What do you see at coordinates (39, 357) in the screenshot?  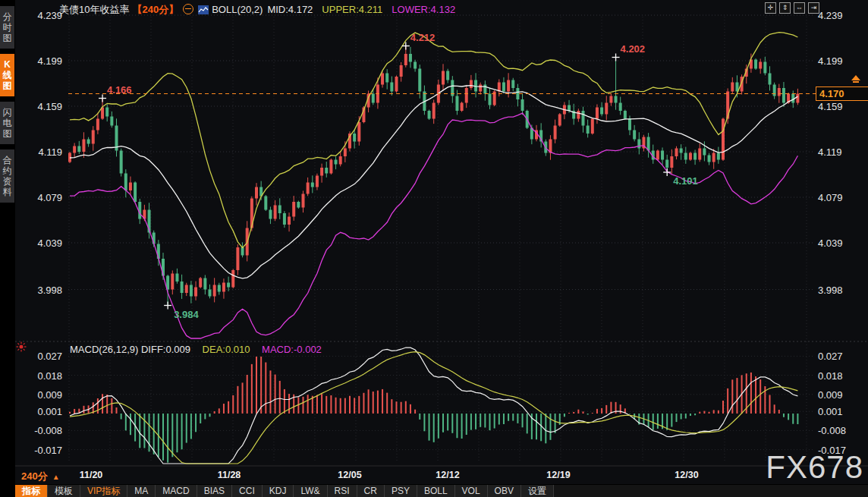 I see `macd-axis-label-left: 0.027` at bounding box center [39, 357].